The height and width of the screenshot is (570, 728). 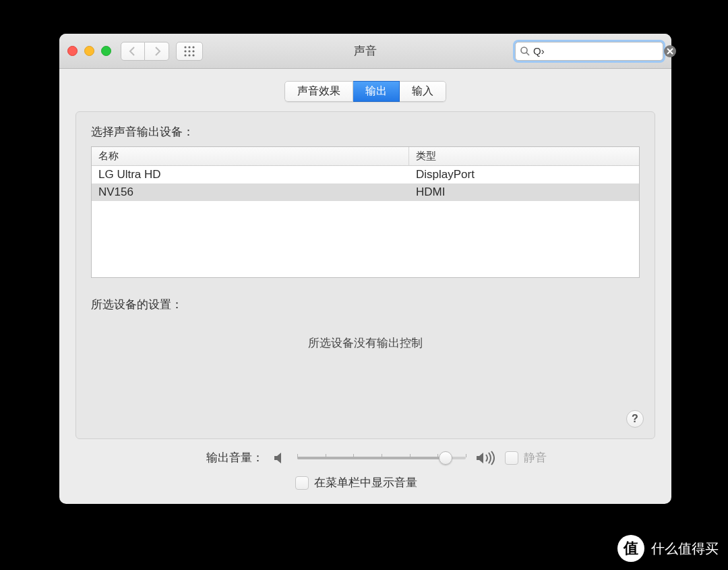 What do you see at coordinates (251, 156) in the screenshot?
I see `column-name: 名称` at bounding box center [251, 156].